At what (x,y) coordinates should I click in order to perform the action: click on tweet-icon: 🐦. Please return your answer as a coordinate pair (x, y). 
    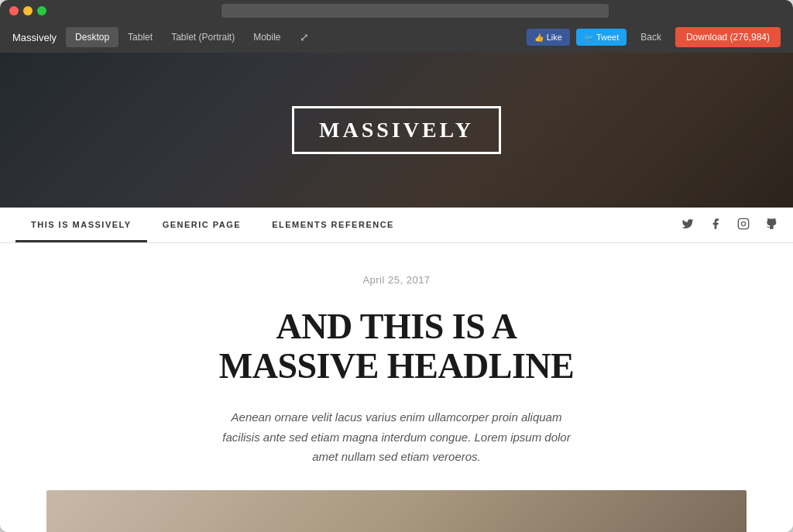
    Looking at the image, I should click on (589, 37).